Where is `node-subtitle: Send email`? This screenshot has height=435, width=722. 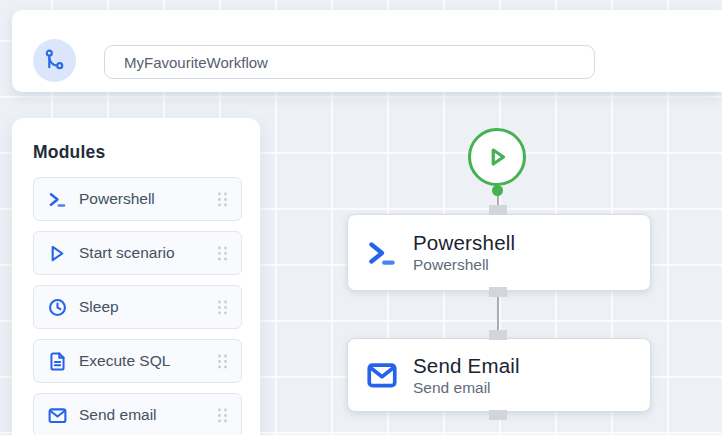
node-subtitle: Send email is located at coordinates (466, 388).